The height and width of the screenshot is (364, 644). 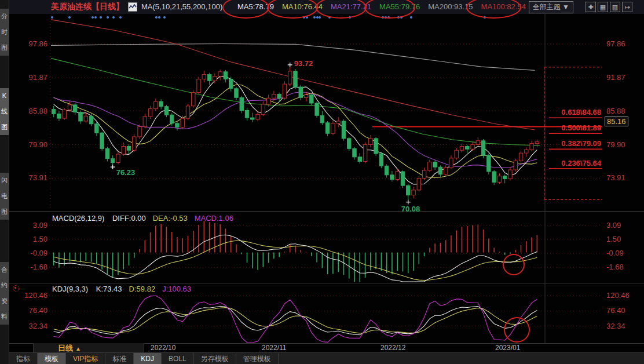 What do you see at coordinates (78, 349) in the screenshot?
I see `triangle-up-icon: ▲` at bounding box center [78, 349].